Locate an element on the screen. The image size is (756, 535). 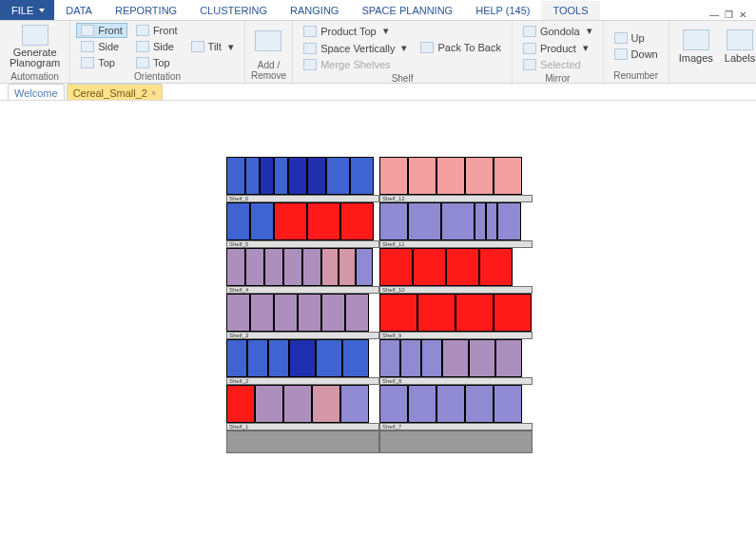
orient-front2-button: Front is located at coordinates (157, 30).